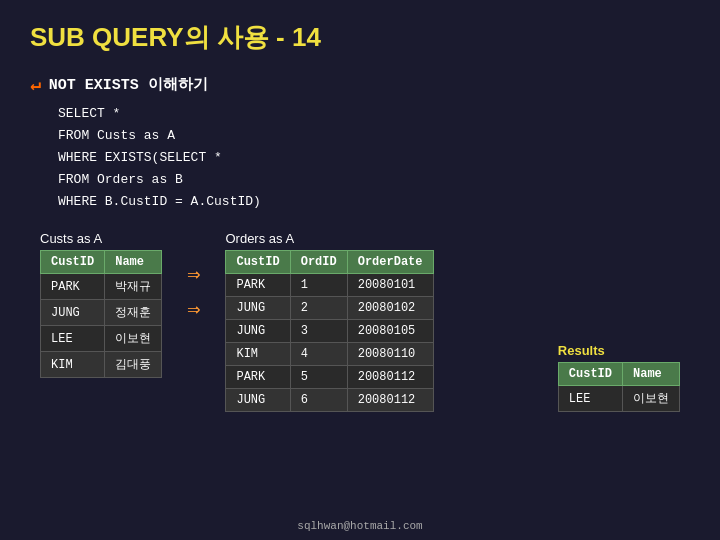 This screenshot has width=720, height=540. I want to click on orders-table-container: Orders as A CustID OrdID OrderDate PARK1…, so click(329, 322).